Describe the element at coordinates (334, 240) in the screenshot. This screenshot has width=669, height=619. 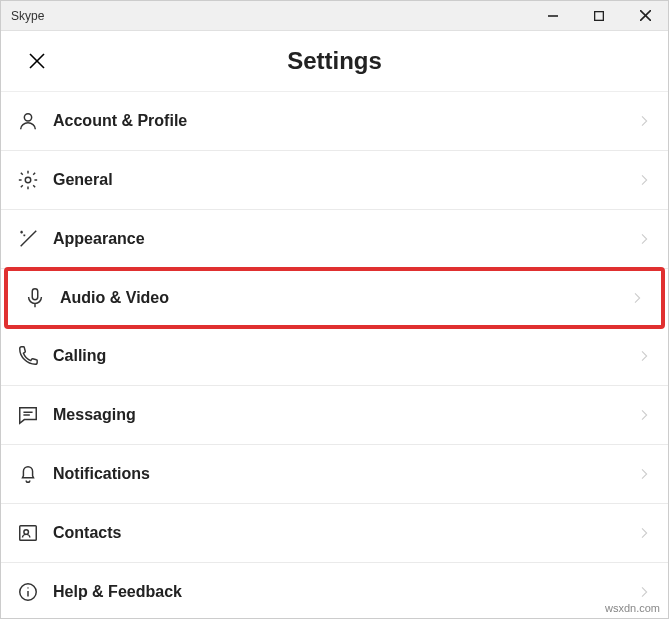
I see `settings-item-appearance: Appearance` at that location.